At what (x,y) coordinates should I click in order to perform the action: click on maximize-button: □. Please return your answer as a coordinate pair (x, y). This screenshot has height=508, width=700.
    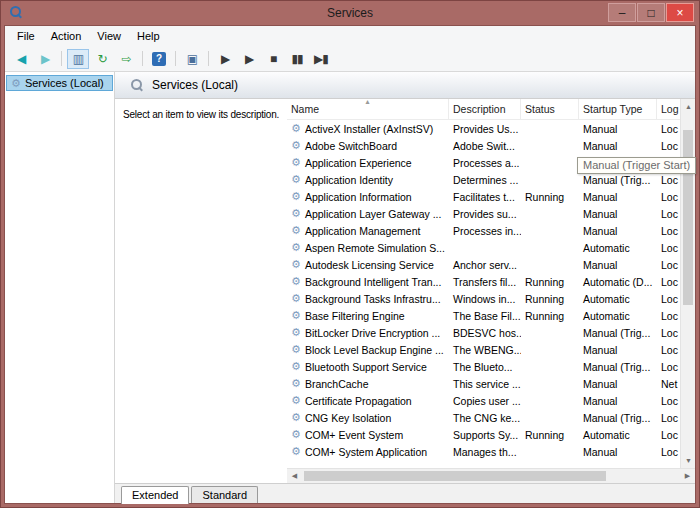
    Looking at the image, I should click on (651, 12).